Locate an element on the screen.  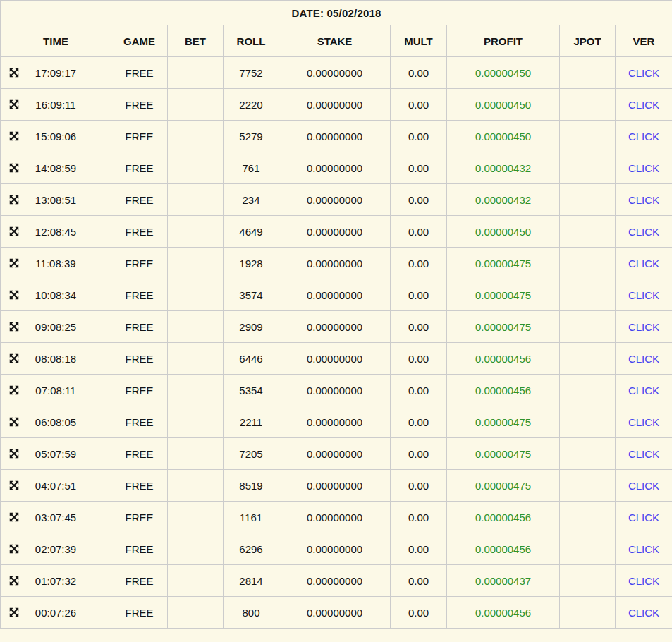
column-header-ver: VER is located at coordinates (644, 41).